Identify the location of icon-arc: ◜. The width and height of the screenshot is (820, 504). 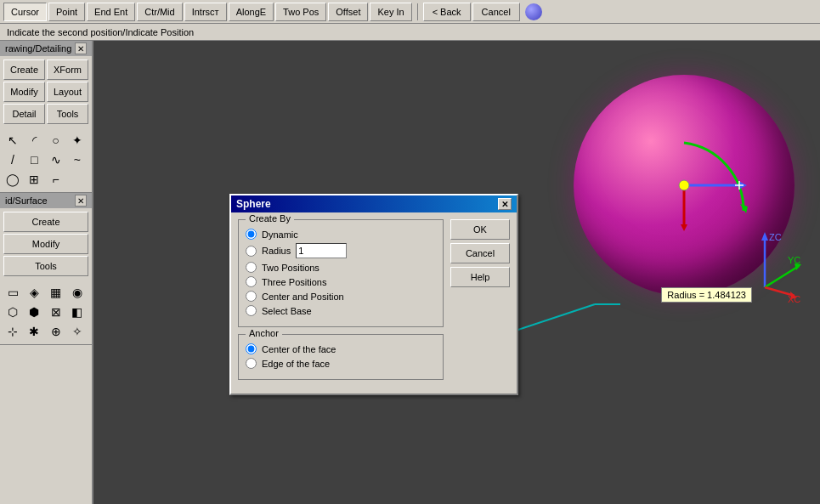
(34, 140).